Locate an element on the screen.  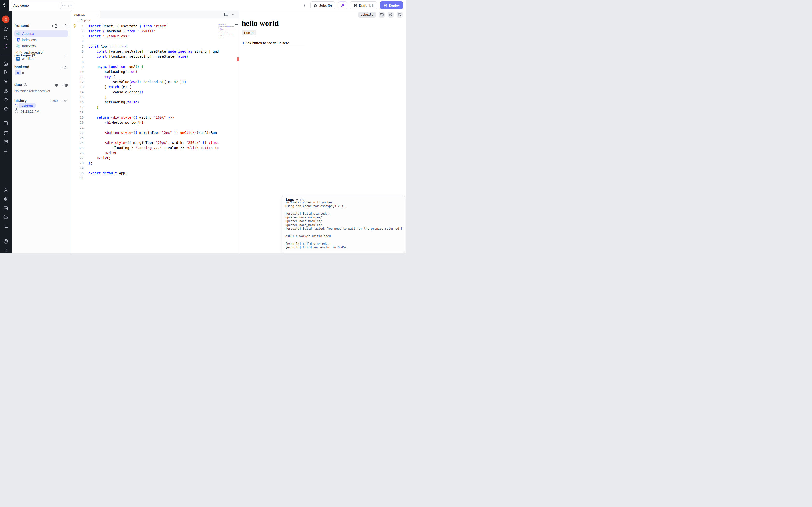
code-line-14: 14 console.error() is located at coordinates (145, 92).